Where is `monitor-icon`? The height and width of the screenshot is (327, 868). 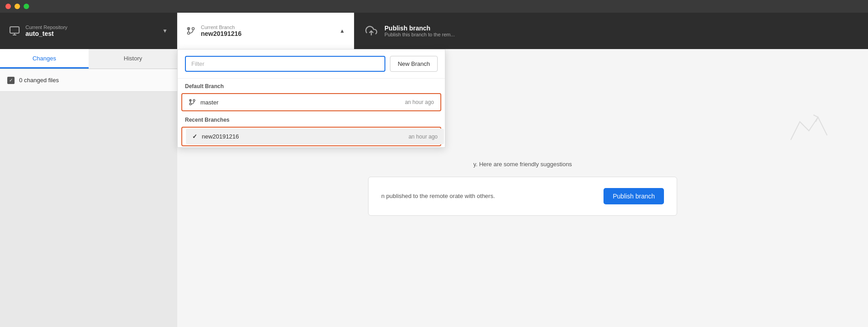
monitor-icon is located at coordinates (15, 31).